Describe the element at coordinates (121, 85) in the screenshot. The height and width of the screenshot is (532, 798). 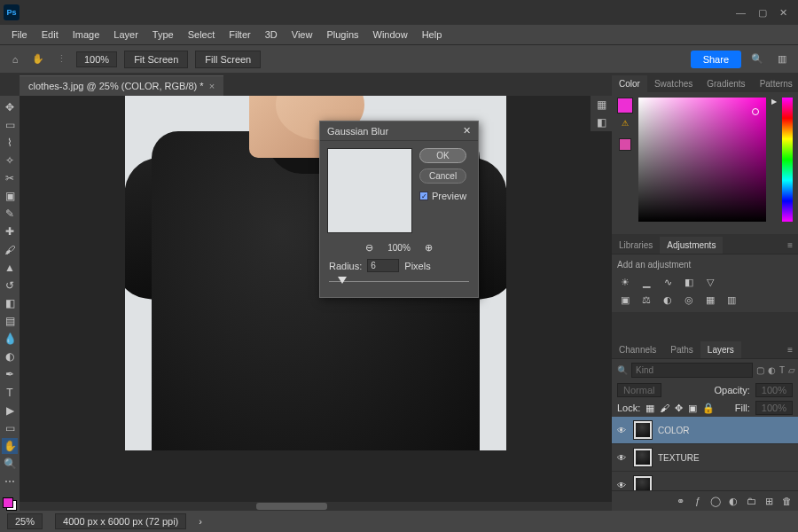
I see `document-tab: clothes-3.jpg @ 25% (COLOR, RGB/8) * ×` at that location.